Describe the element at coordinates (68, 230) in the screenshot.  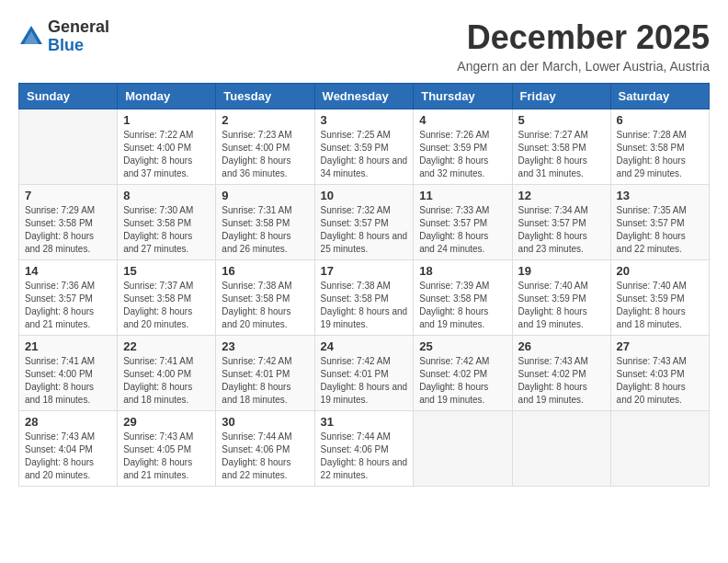
I see `day-info: Sunrise: 7:29 AMSunset: 3:58 PMDaylight:…` at that location.